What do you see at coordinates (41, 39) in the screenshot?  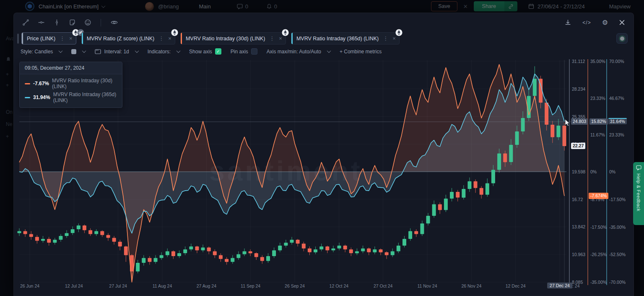 I see `metric-tab-label: Price (LINK)` at bounding box center [41, 39].